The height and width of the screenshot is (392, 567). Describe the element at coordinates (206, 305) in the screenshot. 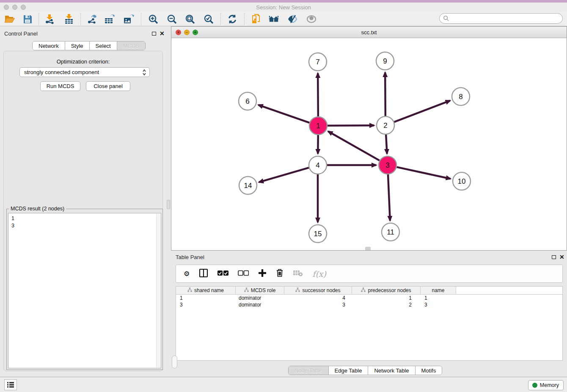

I see `cell-shared-name: 3` at that location.